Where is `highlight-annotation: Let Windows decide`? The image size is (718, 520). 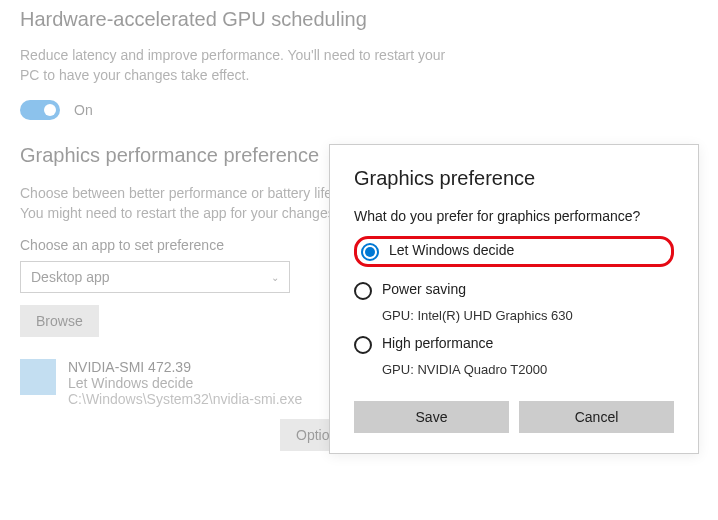 highlight-annotation: Let Windows decide is located at coordinates (514, 252).